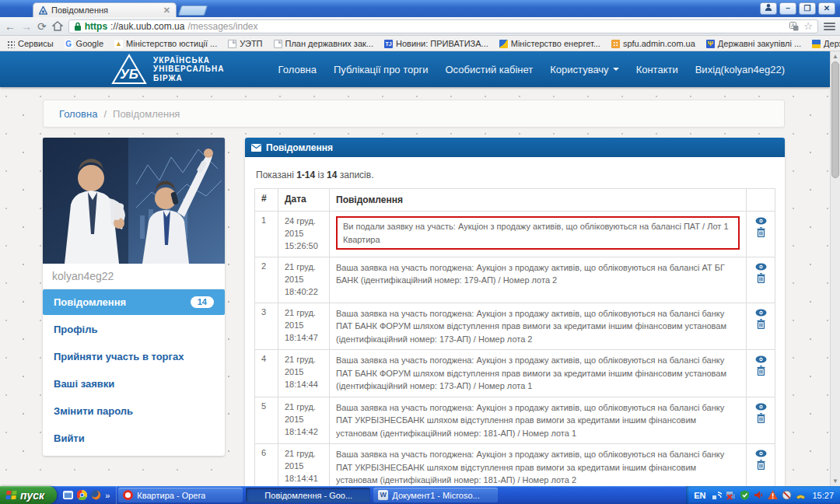 This screenshot has height=504, width=840. What do you see at coordinates (104, 9) in the screenshot?
I see `browser-tab: Повідомлення ✕` at bounding box center [104, 9].